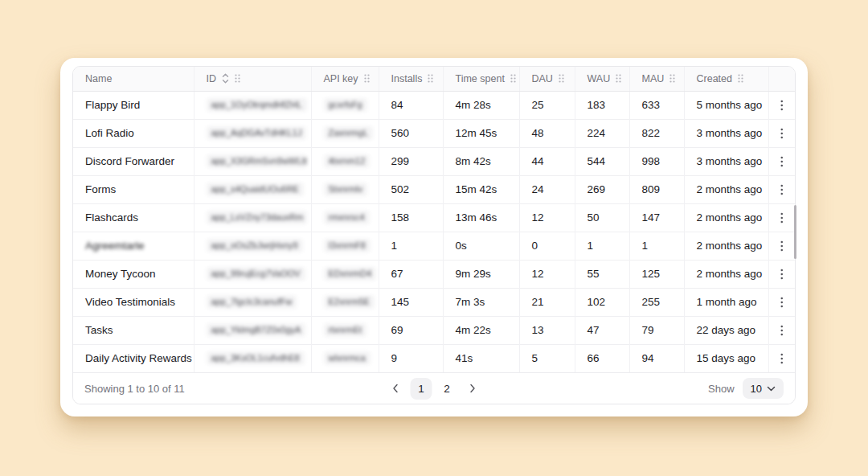 The width and height of the screenshot is (868, 476). Describe the element at coordinates (547, 79) in the screenshot. I see `column-header-dau: DAU` at that location.